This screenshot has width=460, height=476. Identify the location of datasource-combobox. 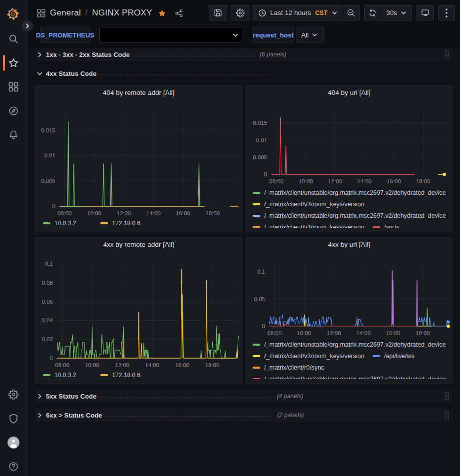
(171, 35).